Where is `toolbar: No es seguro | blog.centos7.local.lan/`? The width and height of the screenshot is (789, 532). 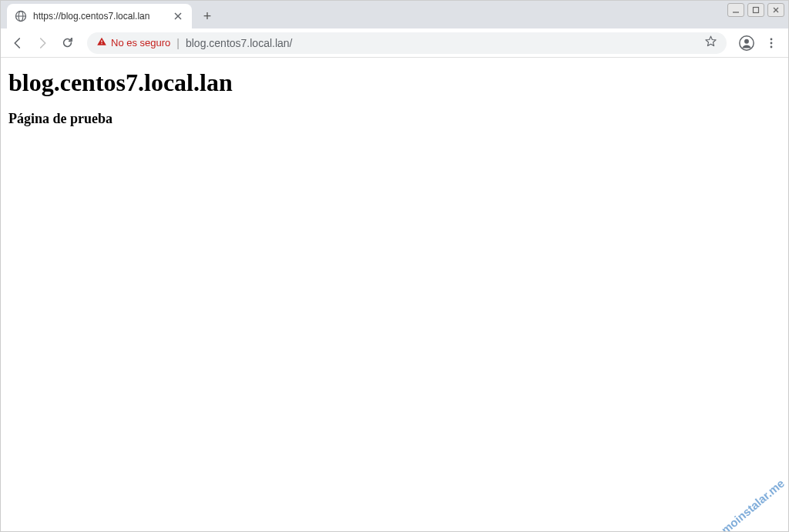
toolbar: No es seguro | blog.centos7.local.lan/ is located at coordinates (394, 43).